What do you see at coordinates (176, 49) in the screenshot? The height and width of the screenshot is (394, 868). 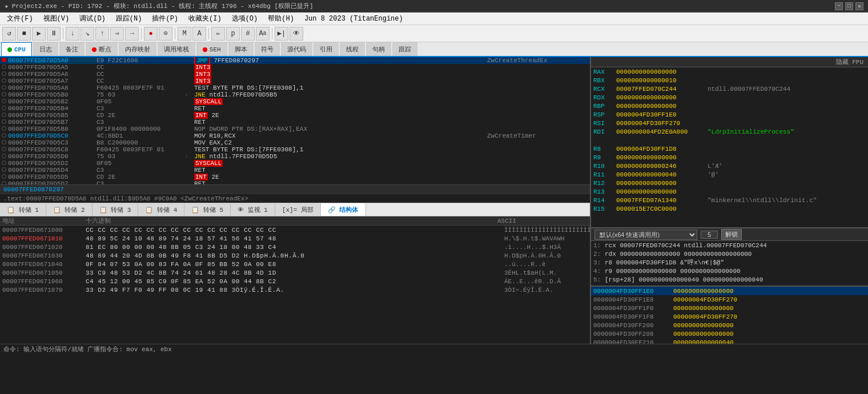 I see `tab-callstack: 调用堆栈` at bounding box center [176, 49].